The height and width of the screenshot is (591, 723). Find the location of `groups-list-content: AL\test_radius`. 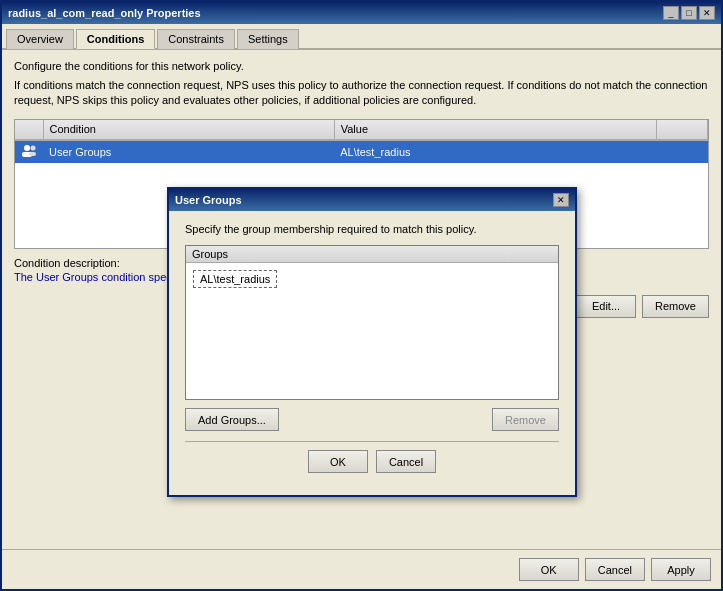

groups-list-content: AL\test_radius is located at coordinates (372, 279).